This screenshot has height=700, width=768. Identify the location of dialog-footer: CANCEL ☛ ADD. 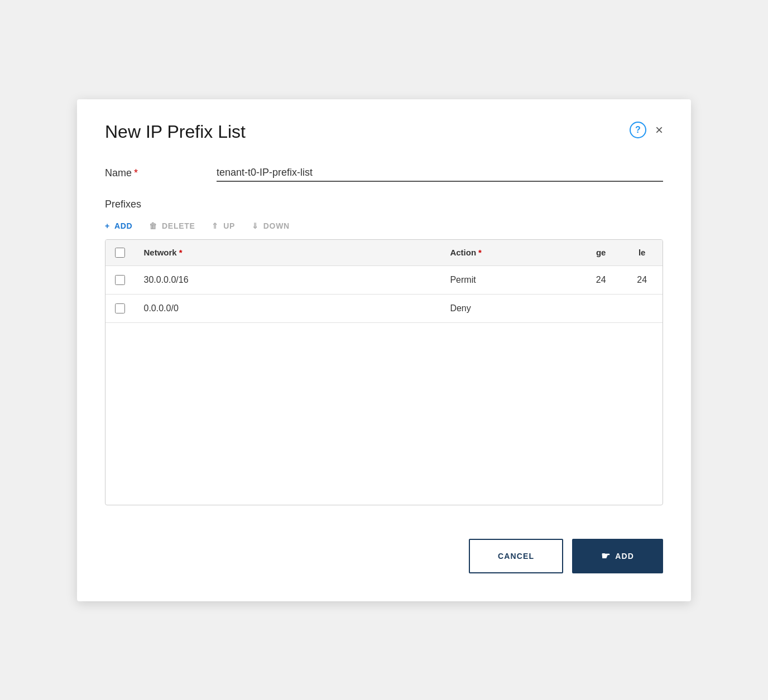
(384, 551).